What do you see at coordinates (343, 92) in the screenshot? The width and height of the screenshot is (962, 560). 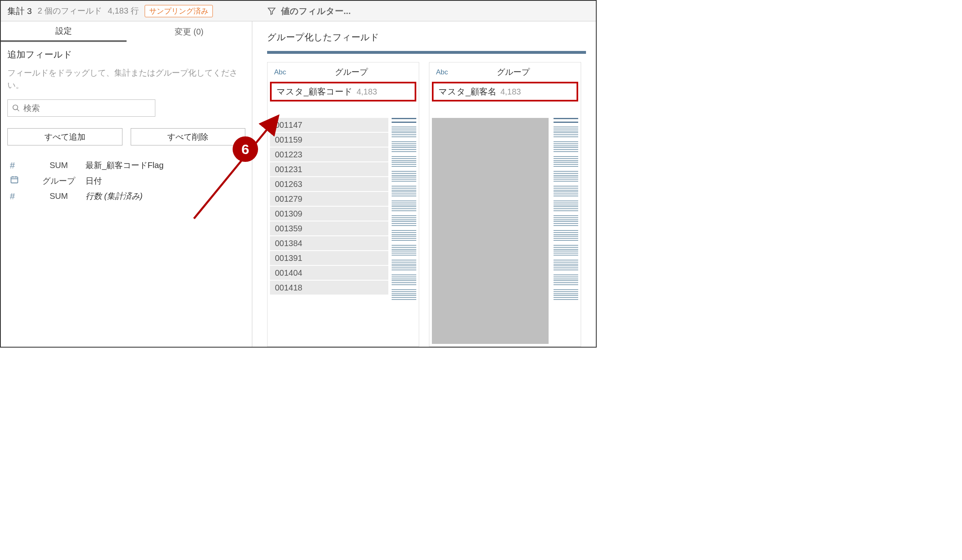 I see `highlight-box: マスタ_顧客コード 4,183` at bounding box center [343, 92].